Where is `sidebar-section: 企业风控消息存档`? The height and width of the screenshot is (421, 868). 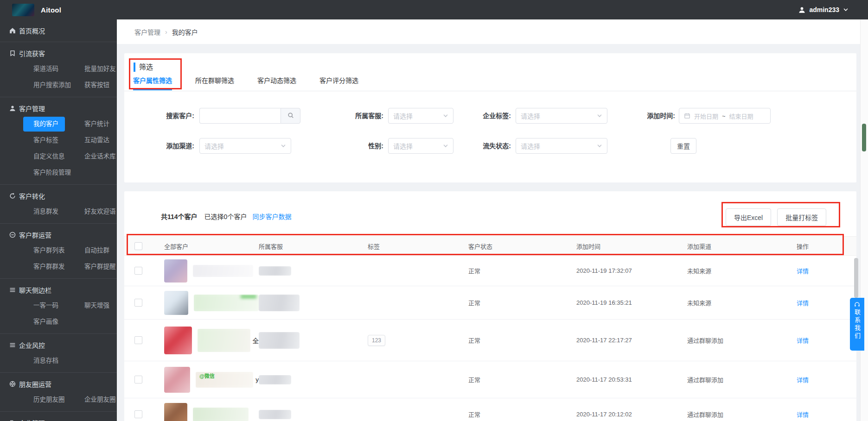 sidebar-section: 企业风控消息存档 is located at coordinates (58, 353).